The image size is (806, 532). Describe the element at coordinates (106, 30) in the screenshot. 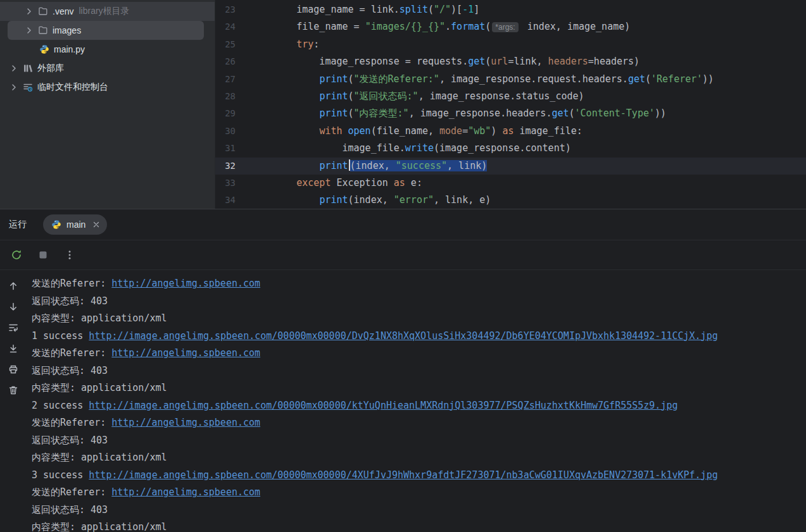

I see `tree-item-images: images` at that location.